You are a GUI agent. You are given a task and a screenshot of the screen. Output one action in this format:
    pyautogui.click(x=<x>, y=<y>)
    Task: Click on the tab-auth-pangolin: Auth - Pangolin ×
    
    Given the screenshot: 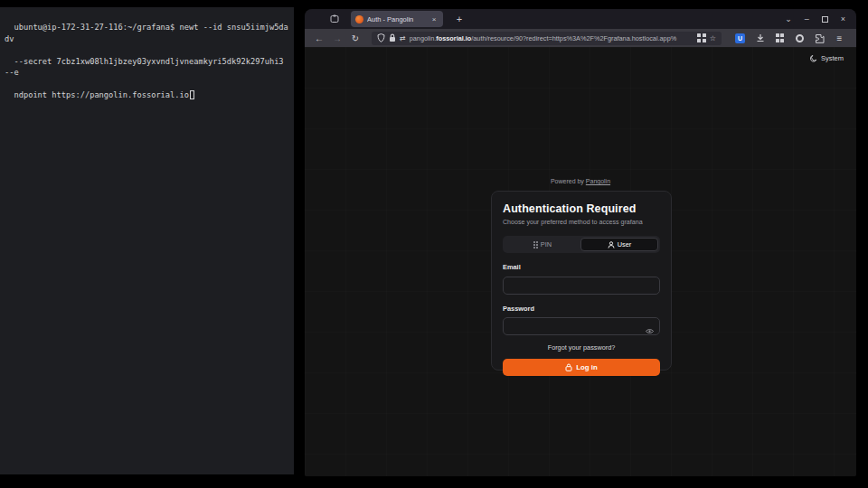 What is the action you would take?
    pyautogui.click(x=397, y=19)
    